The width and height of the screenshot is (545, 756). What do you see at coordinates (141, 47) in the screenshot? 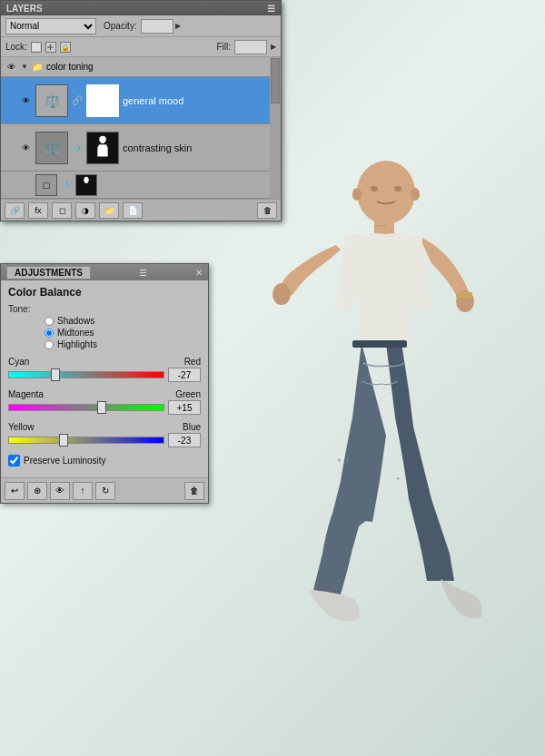
I see `lock-fill-row: Lock: ⬜ ✛ 🔒 Fill: 100% ▶` at bounding box center [141, 47].